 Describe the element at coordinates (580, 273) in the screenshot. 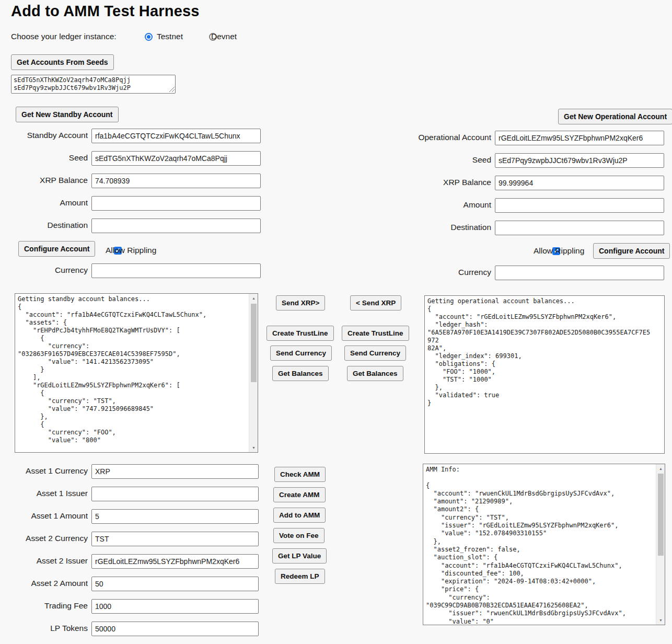

I see `operational-currency-input` at that location.